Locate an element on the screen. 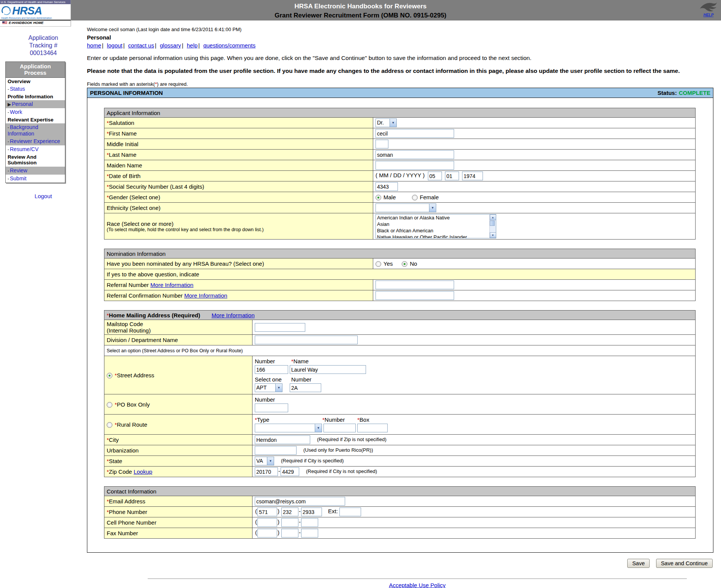 The image size is (721, 588). street-number-input is located at coordinates (271, 370).